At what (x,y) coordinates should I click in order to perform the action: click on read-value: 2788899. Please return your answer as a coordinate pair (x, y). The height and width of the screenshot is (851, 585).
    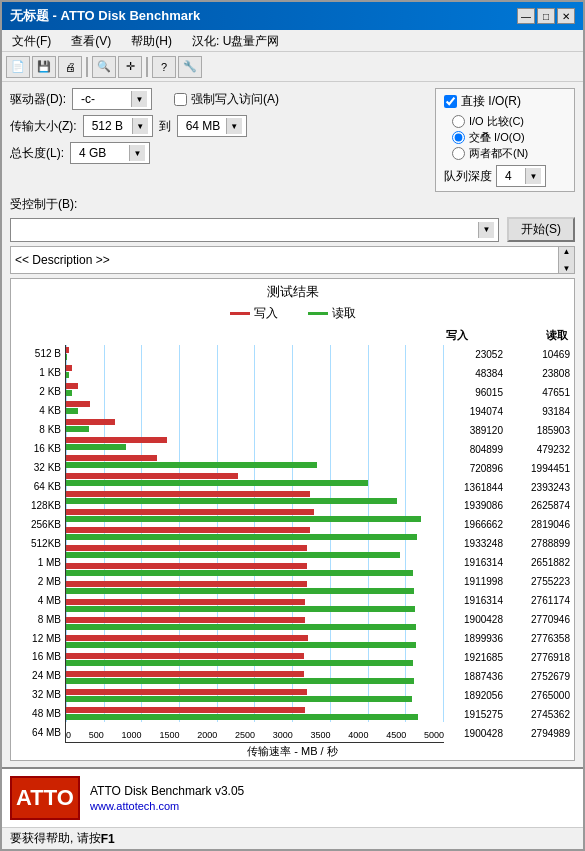
    Looking at the image, I should click on (542, 544).